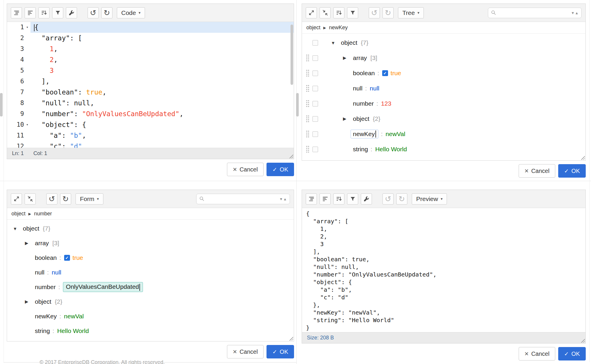 This screenshot has width=591, height=364. I want to click on bottom-border, so click(150, 362).